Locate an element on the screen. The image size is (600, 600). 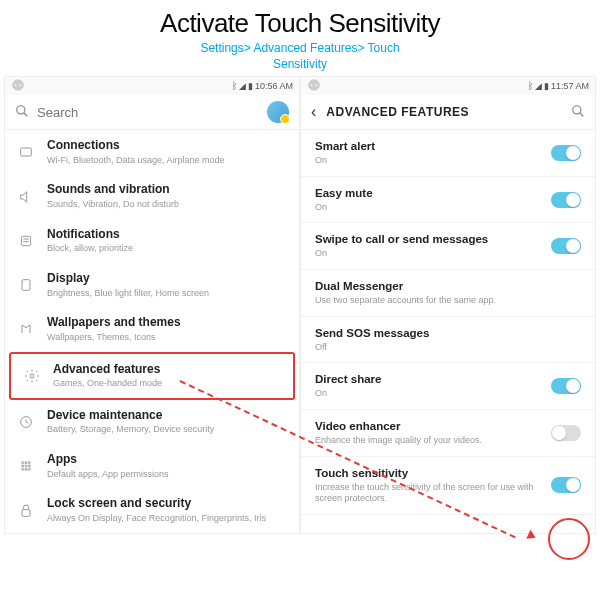
item-send-sos: Send SOS messagesOff is located at coordinates (448, 340).